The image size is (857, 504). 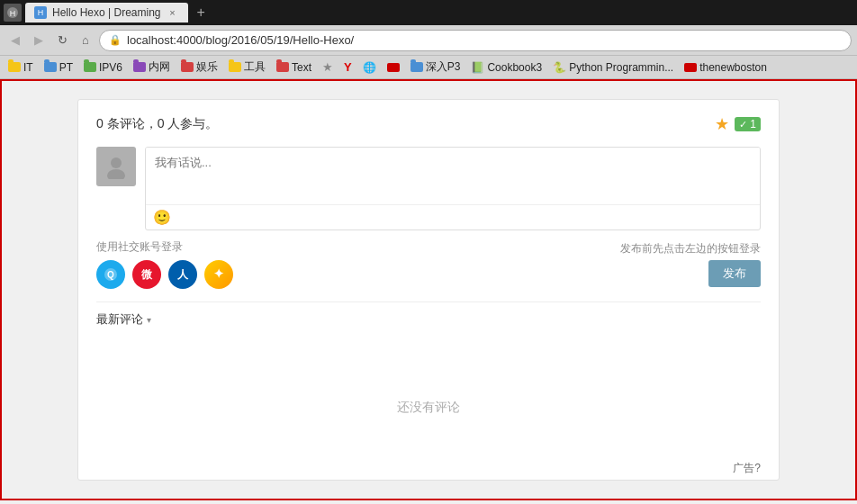 I want to click on bookmark-ipv6: IPV6, so click(x=103, y=68).